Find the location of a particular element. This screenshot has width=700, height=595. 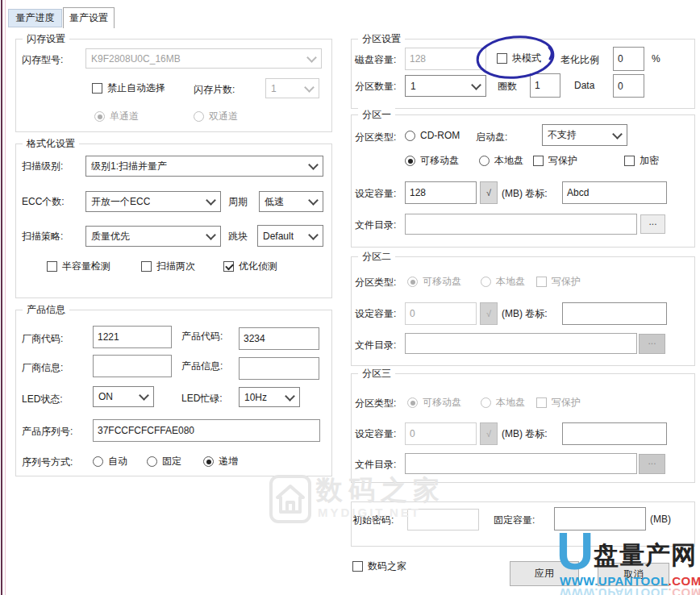

tab-production-settings: 量产设置 is located at coordinates (89, 18).